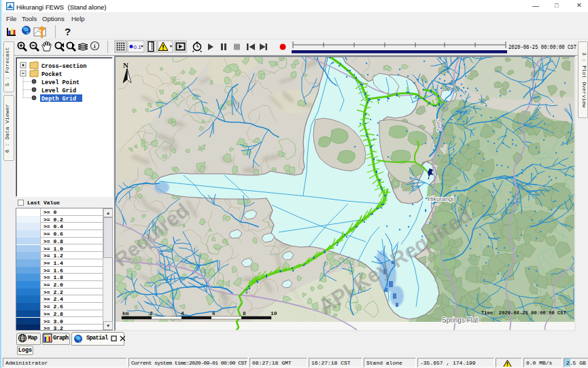 The width and height of the screenshot is (588, 368). What do you see at coordinates (60, 83) in the screenshot?
I see `svg-text: Level Point` at bounding box center [60, 83].